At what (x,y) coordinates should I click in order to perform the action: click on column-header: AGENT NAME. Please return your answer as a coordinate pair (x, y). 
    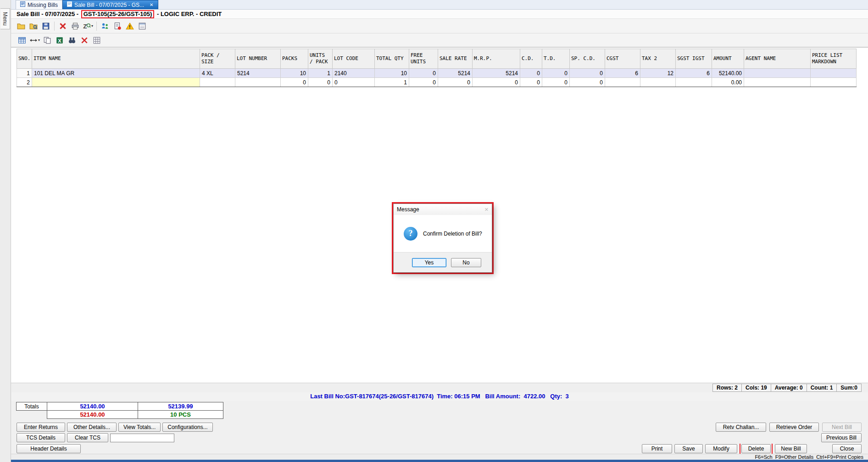
    Looking at the image, I should click on (777, 59).